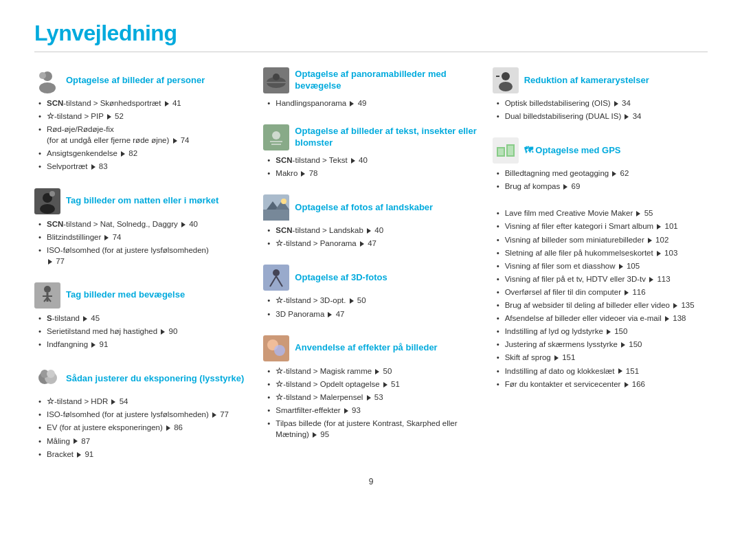 The height and width of the screenshot is (560, 742). I want to click on section-effects: Anvendelse af effekter på billeder ☆-til…, so click(371, 389).